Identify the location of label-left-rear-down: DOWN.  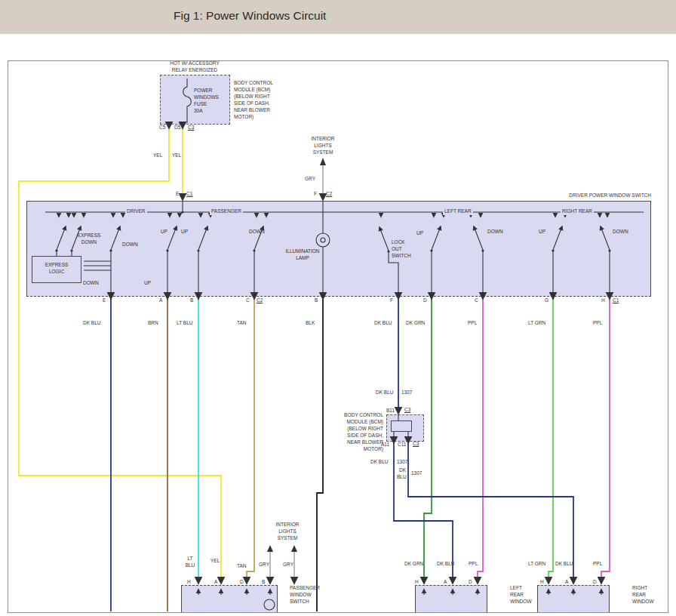
(495, 233).